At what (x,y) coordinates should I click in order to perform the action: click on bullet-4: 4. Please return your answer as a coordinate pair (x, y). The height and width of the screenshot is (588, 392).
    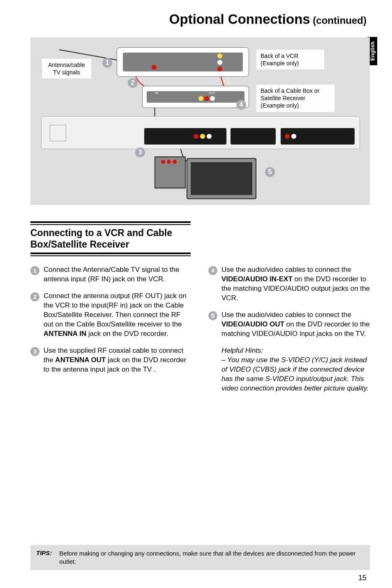
    Looking at the image, I should click on (213, 271).